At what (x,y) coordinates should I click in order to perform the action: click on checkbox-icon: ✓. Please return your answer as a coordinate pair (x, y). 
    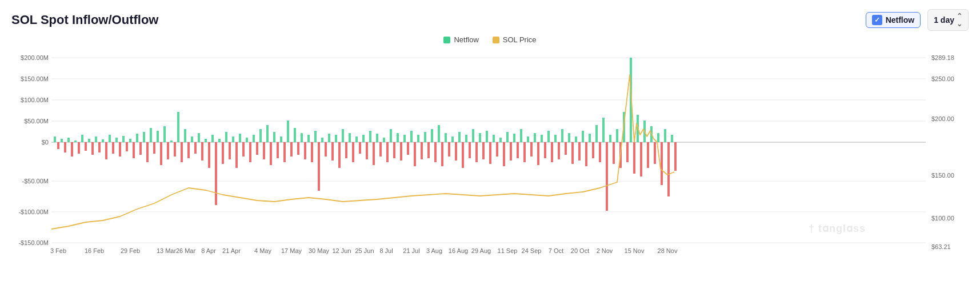
    Looking at the image, I should click on (877, 20).